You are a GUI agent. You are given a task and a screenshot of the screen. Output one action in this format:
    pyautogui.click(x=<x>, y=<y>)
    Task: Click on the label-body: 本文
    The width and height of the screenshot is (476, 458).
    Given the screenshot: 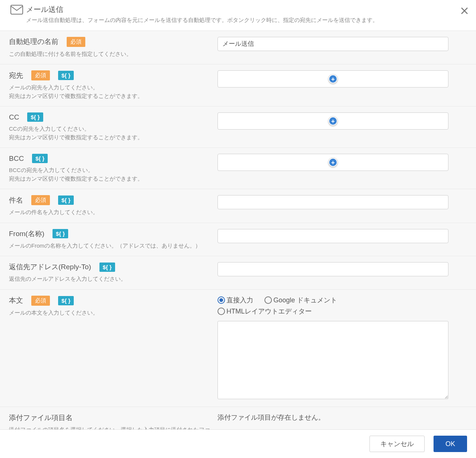 What is the action you would take?
    pyautogui.click(x=16, y=300)
    